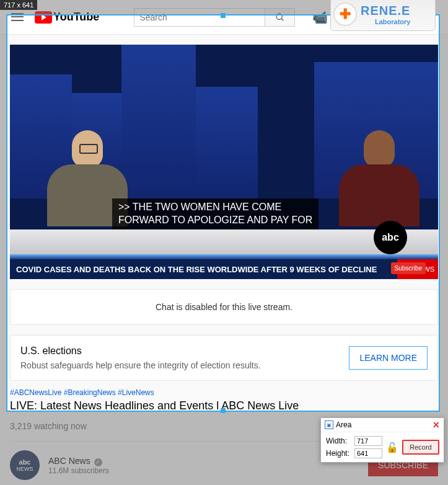  Describe the element at coordinates (339, 453) in the screenshot. I see `height-label: Height:` at that location.